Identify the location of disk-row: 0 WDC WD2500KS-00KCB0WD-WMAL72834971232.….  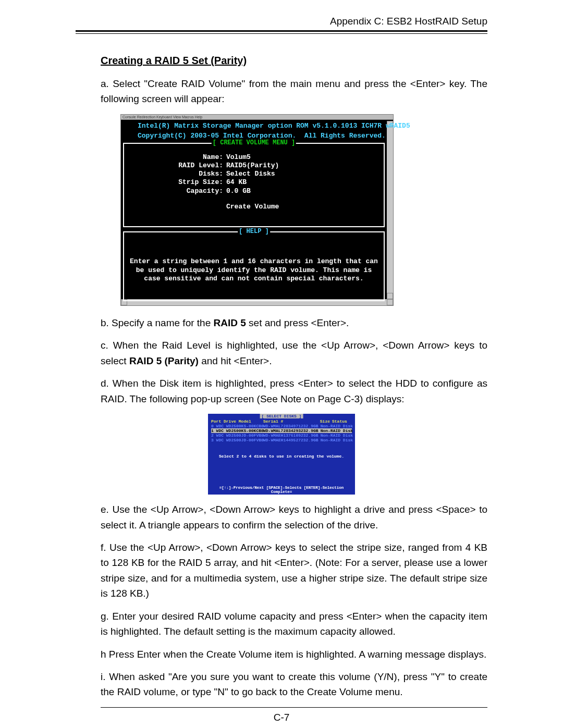
(282, 426).